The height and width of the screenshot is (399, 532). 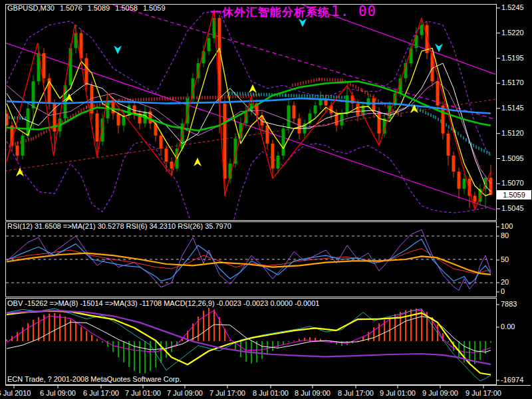 I want to click on obv-ma8, so click(x=249, y=343).